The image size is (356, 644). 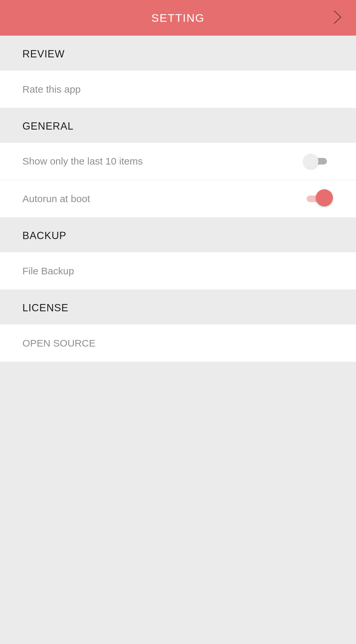 What do you see at coordinates (51, 89) in the screenshot?
I see `rate-app-label: Rate this app` at bounding box center [51, 89].